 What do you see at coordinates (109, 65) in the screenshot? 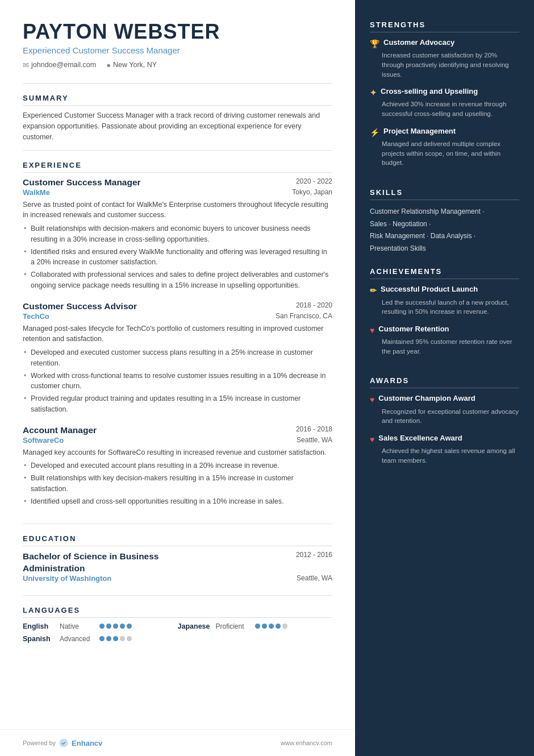
I see `location-icon: ●` at bounding box center [109, 65].